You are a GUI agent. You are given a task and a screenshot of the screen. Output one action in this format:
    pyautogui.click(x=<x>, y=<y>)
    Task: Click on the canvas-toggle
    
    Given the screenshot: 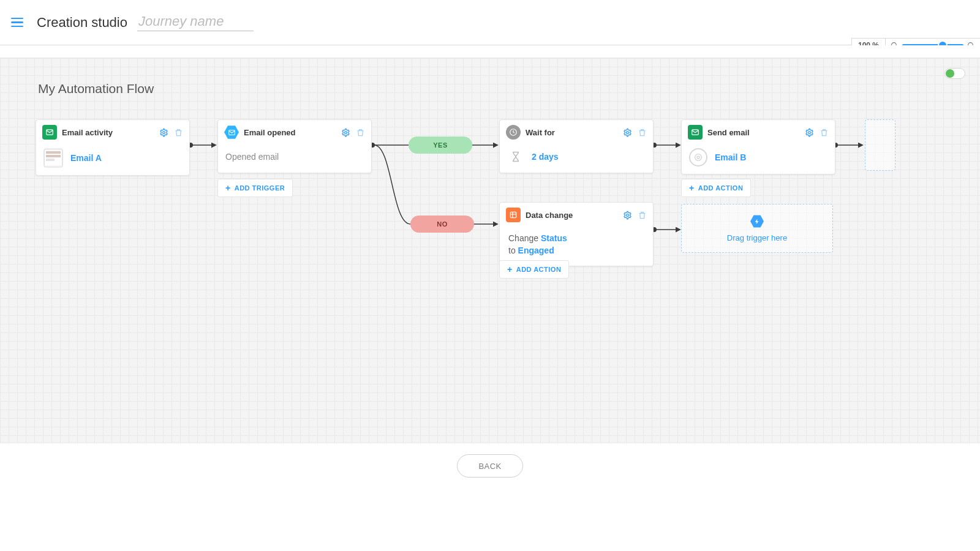 What is the action you would take?
    pyautogui.click(x=955, y=73)
    